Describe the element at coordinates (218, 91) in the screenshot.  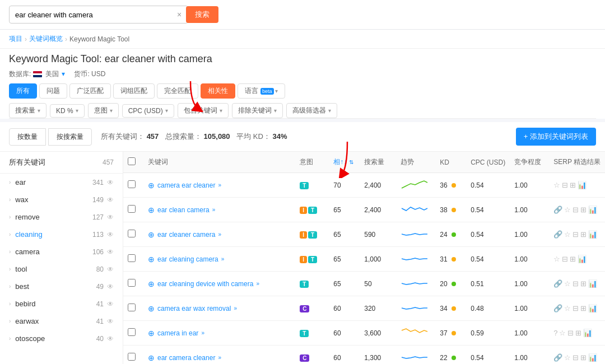
I see `tab-relevance: 相关性` at that location.